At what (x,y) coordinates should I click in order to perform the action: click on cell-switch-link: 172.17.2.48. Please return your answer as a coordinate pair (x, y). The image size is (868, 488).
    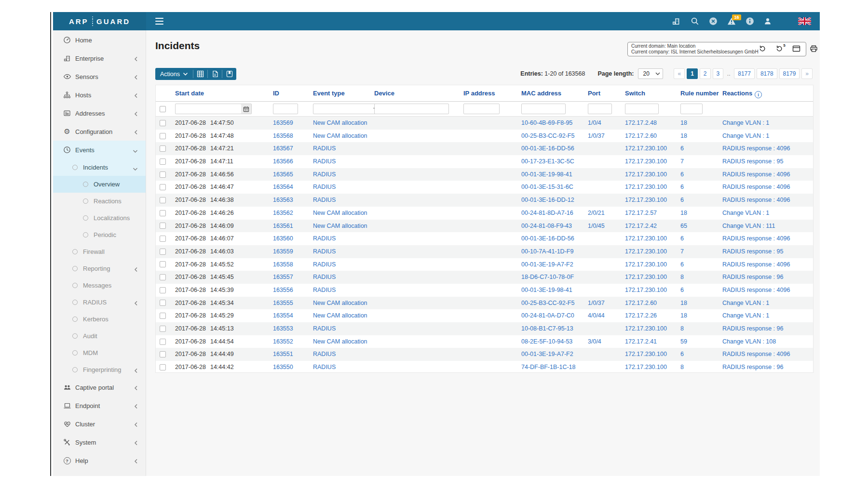
    Looking at the image, I should click on (641, 123).